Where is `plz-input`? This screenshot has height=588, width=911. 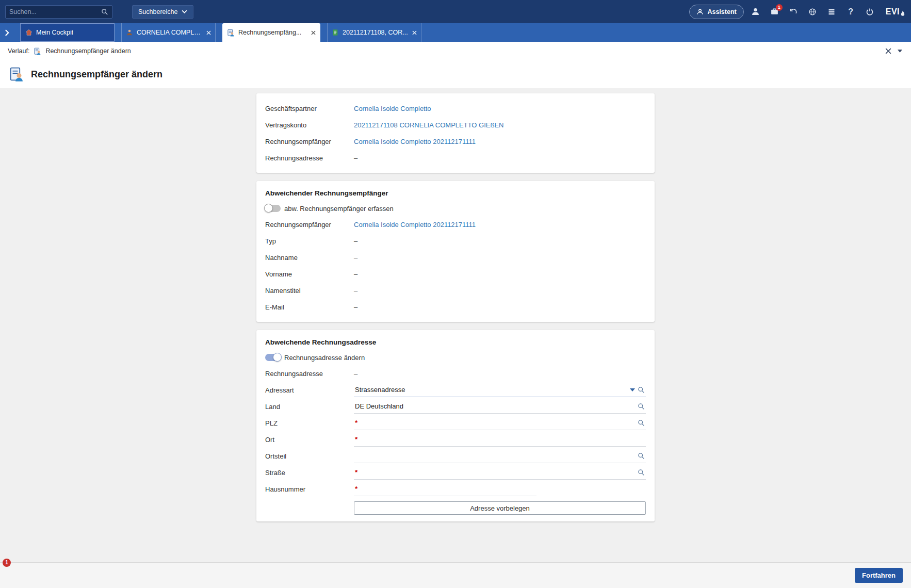 plz-input is located at coordinates (497, 423).